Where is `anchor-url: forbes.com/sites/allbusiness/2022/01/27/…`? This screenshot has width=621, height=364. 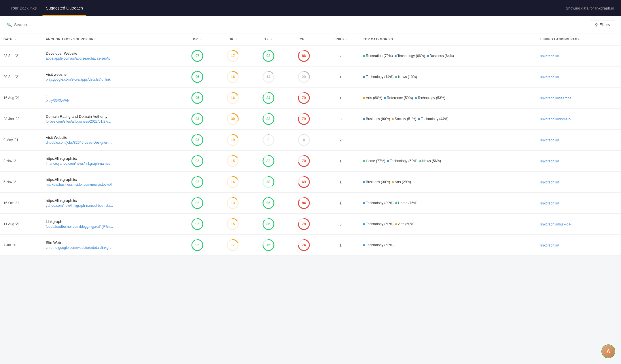 anchor-url: forbes.com/sites/allbusiness/2022/01/27/… is located at coordinates (78, 122).